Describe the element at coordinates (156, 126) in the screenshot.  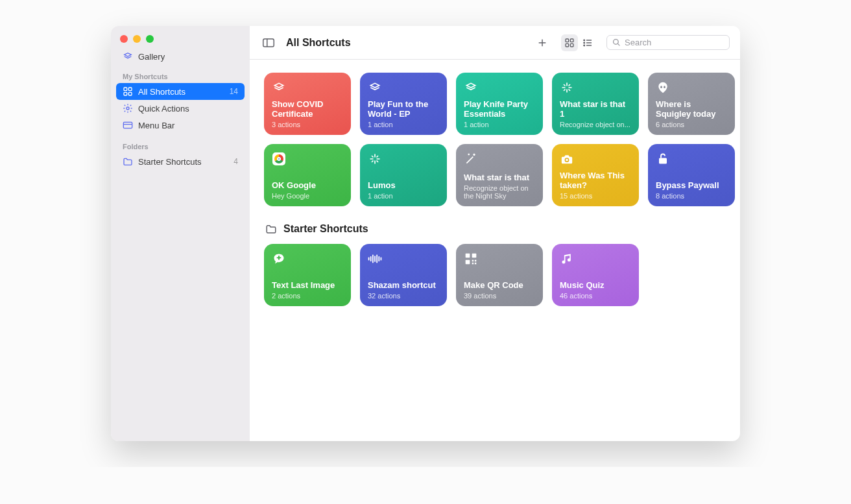
I see `sidebar-item-label: Menu Bar` at that location.